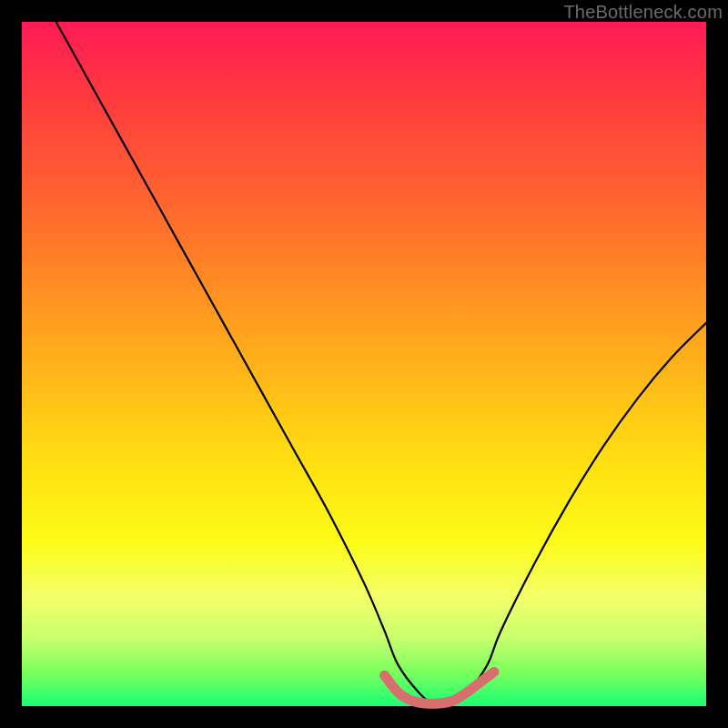 The height and width of the screenshot is (728, 728). I want to click on attribution-watermark: TheBottleneck.com, so click(642, 13).